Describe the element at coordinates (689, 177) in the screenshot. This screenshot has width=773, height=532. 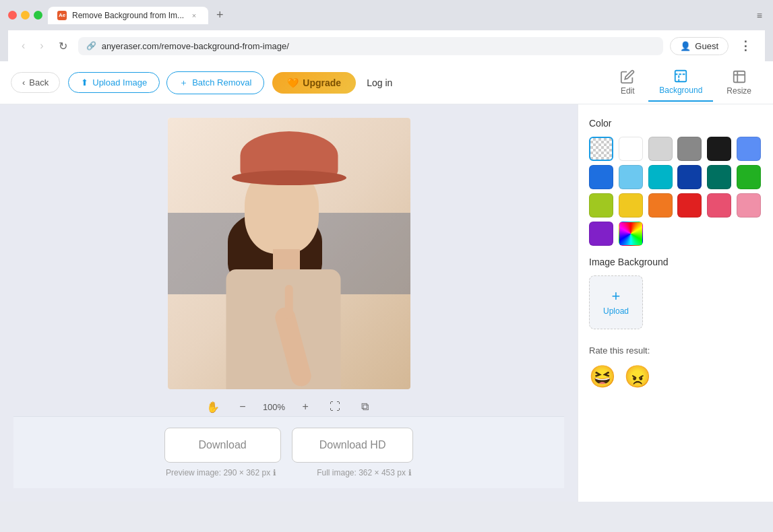
I see `color-swatch-darkblue` at that location.